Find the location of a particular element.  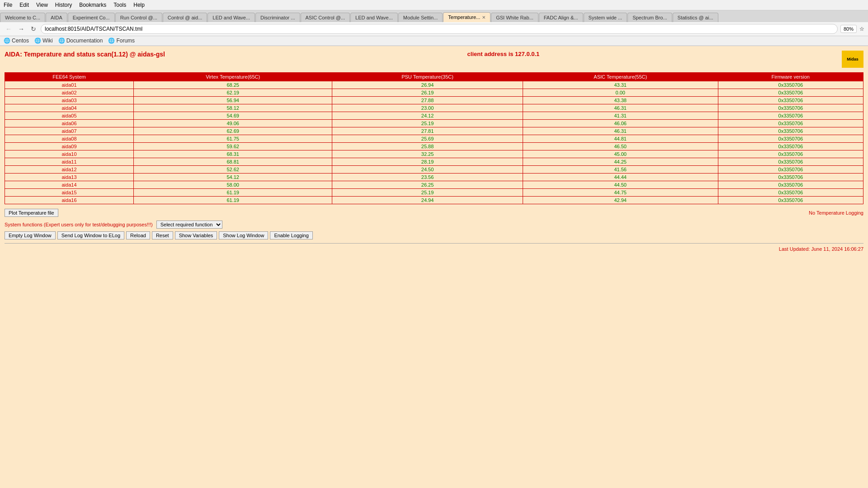

page-header: AIDA: Temperature and status scan(1.12) … is located at coordinates (434, 59).